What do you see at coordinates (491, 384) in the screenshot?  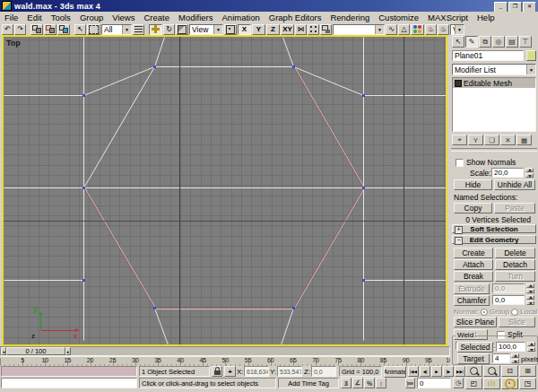 I see `pan-button` at bounding box center [491, 384].